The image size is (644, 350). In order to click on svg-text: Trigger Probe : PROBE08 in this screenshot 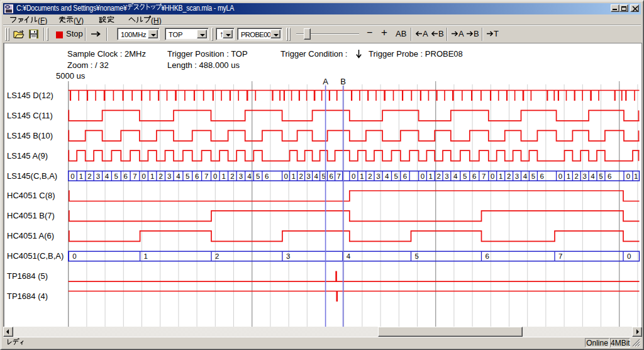, I will do `click(416, 54)`.